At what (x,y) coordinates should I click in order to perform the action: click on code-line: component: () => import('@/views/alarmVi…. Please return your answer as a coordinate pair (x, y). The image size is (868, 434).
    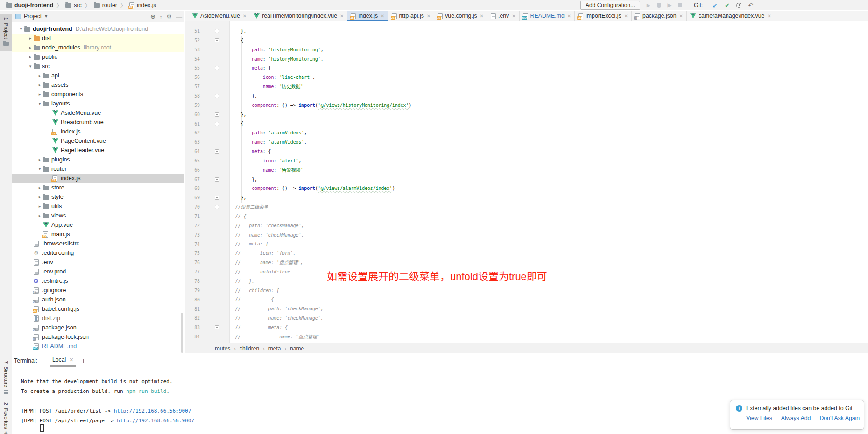
    Looking at the image, I should click on (320, 189).